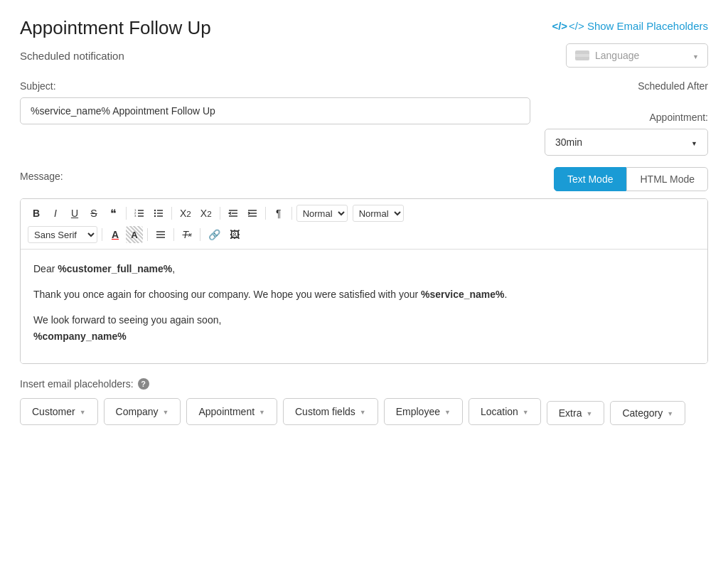 The image size is (728, 568). Describe the element at coordinates (139, 213) in the screenshot. I see `ordered-list-button: 1.2.3.` at that location.